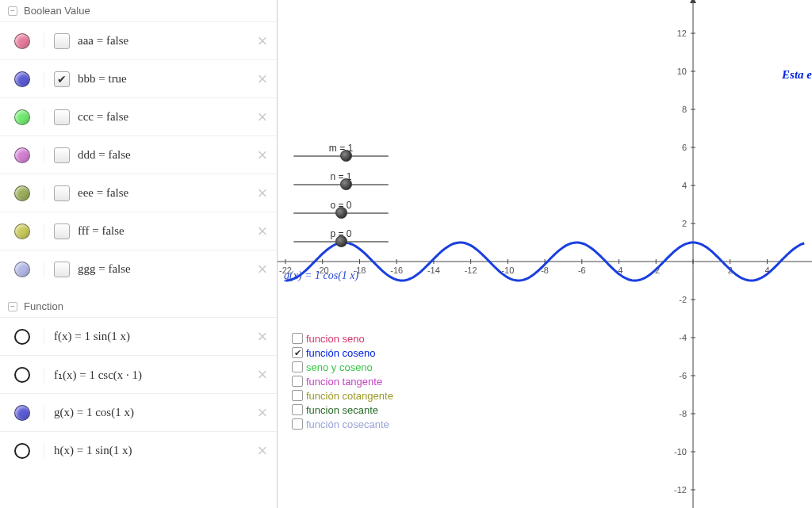 This screenshot has height=508, width=812. Describe the element at coordinates (138, 11) in the screenshot. I see `section-header-boolean: − Boolean Value` at that location.